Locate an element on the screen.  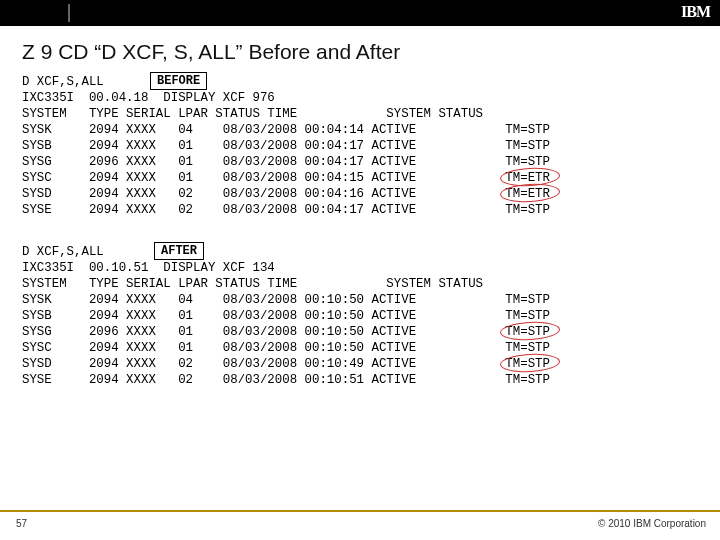
table-row: SYSB 2094 XXXX 01 08/03/2008 00:10:50 AC… is located at coordinates (364, 316).